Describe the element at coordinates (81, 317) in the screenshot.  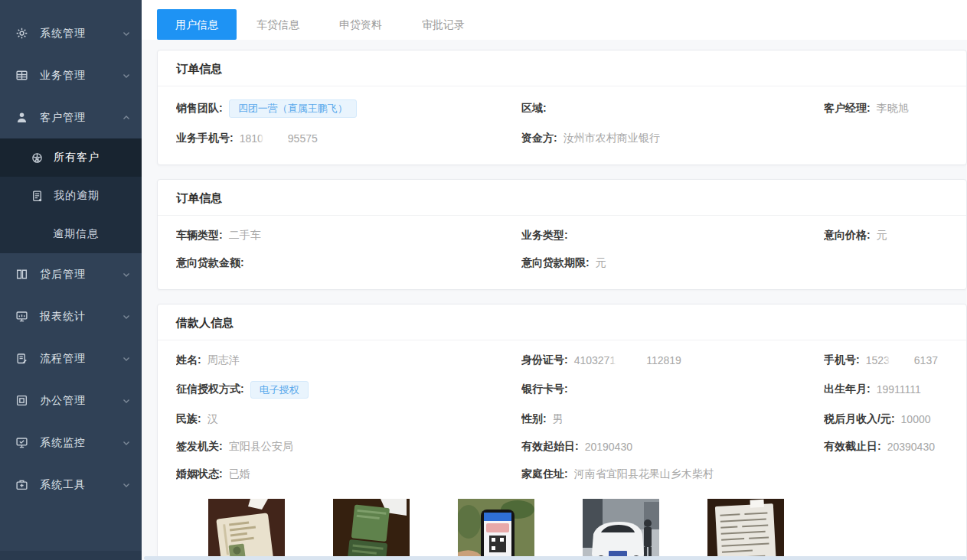
I see `sidebar-item-label: 报表统计` at that location.